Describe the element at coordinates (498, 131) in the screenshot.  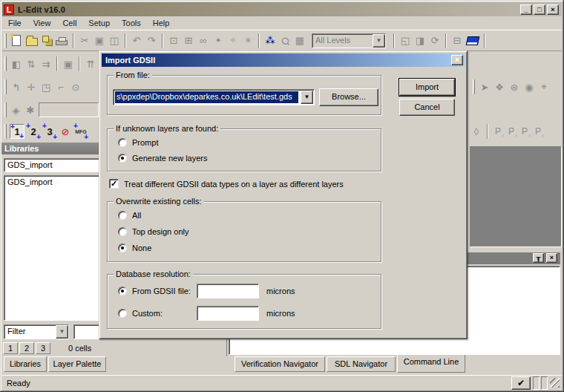
I see `port-box-tool-icon: P` at that location.